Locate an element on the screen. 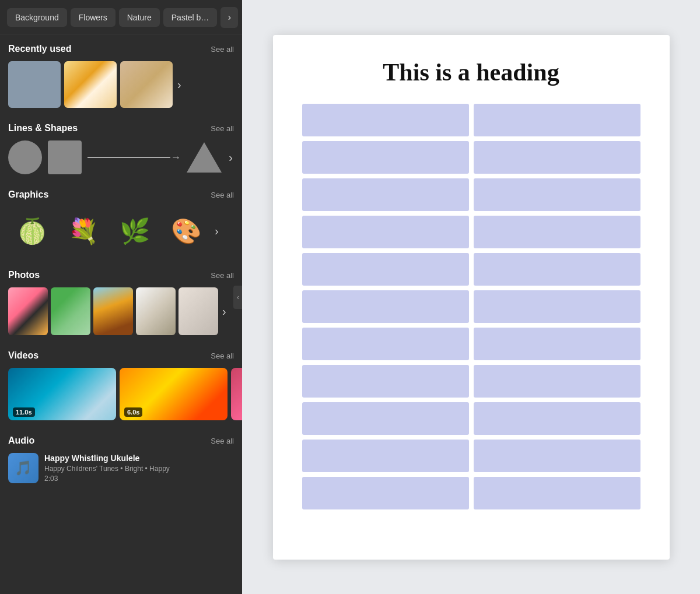 The width and height of the screenshot is (700, 594). audio-header: Audio See all is located at coordinates (121, 441).